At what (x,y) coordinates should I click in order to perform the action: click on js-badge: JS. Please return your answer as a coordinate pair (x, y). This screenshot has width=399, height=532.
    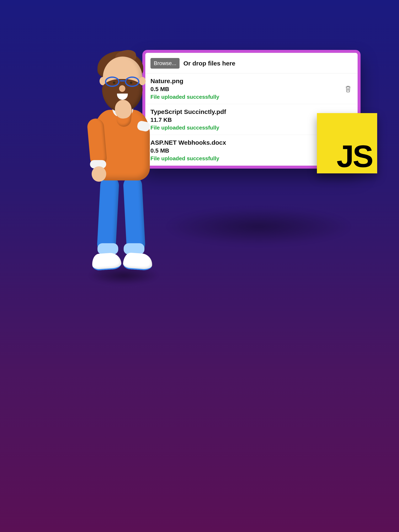
    Looking at the image, I should click on (347, 143).